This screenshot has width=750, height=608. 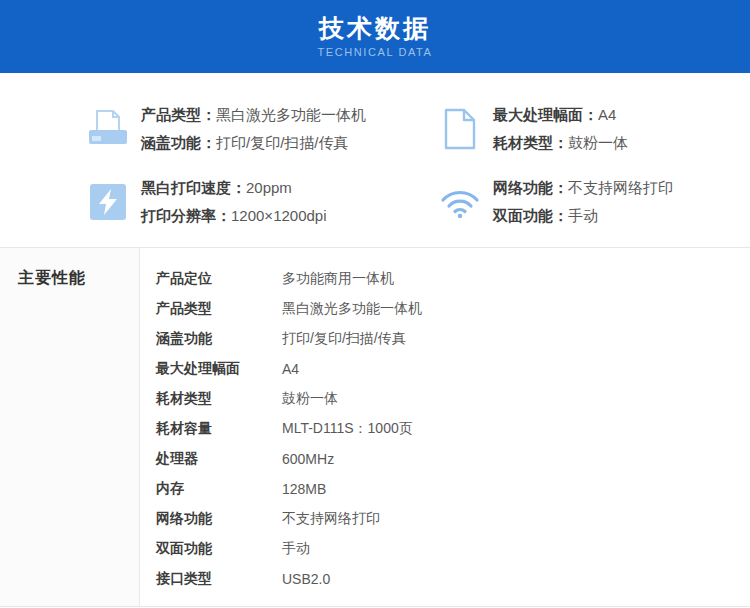 I want to click on spec-row-label: 耗材容量, so click(x=211, y=429).